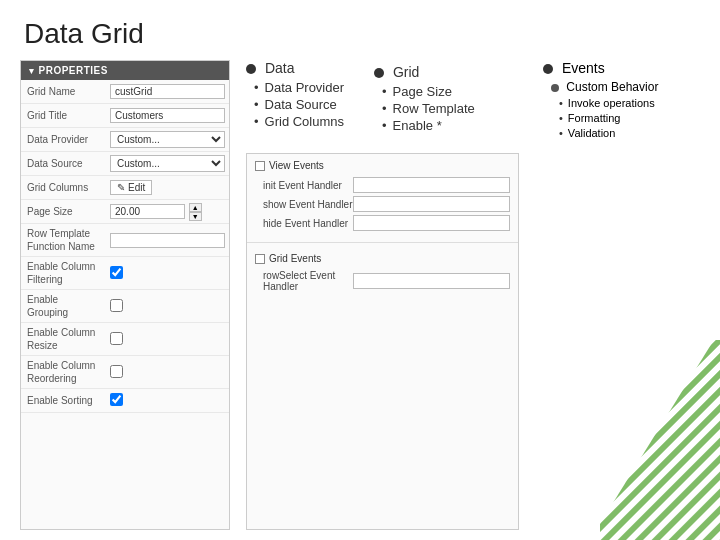 The height and width of the screenshot is (540, 720). I want to click on list-item: Data Source, so click(299, 104).